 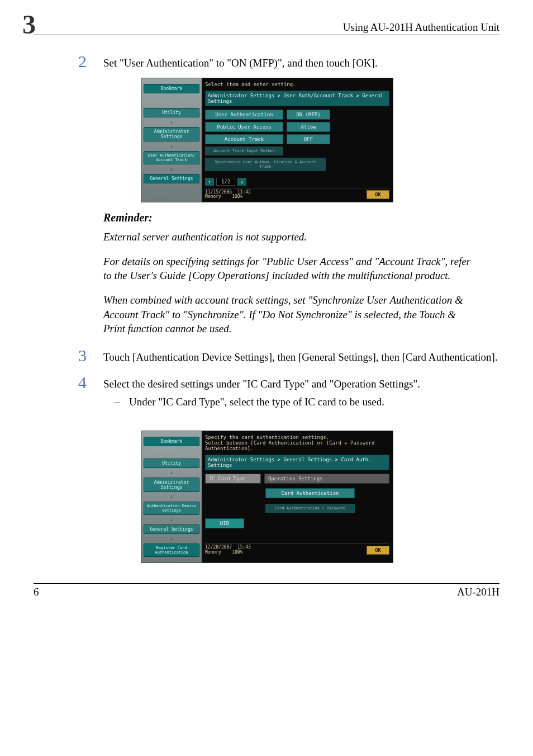 What do you see at coordinates (478, 592) in the screenshot?
I see `model-label: AU-201H` at bounding box center [478, 592].